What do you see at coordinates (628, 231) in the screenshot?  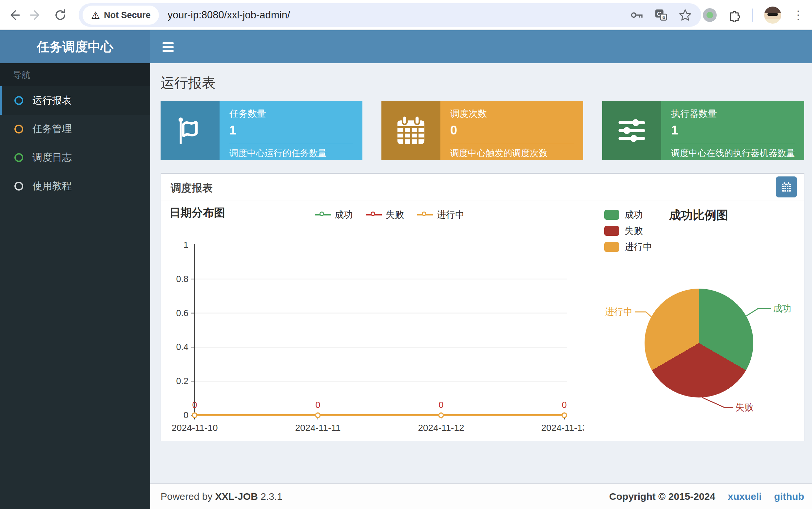 I see `pie-legend-item-失败: 失败` at bounding box center [628, 231].